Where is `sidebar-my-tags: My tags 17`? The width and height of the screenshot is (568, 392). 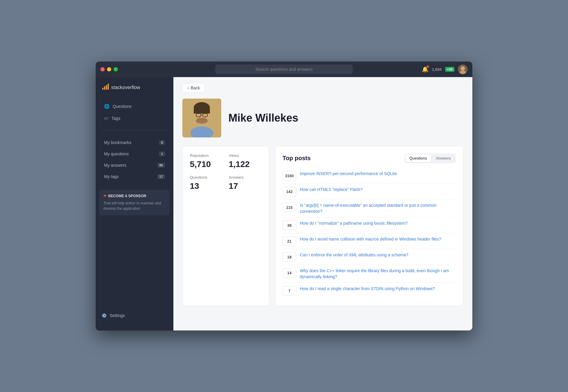
sidebar-my-tags: My tags 17 is located at coordinates (135, 177).